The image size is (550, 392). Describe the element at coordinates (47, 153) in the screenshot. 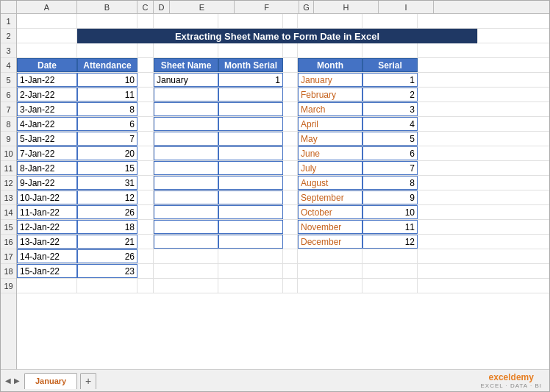

I see `cell-date-6: 7-Jan-22` at that location.